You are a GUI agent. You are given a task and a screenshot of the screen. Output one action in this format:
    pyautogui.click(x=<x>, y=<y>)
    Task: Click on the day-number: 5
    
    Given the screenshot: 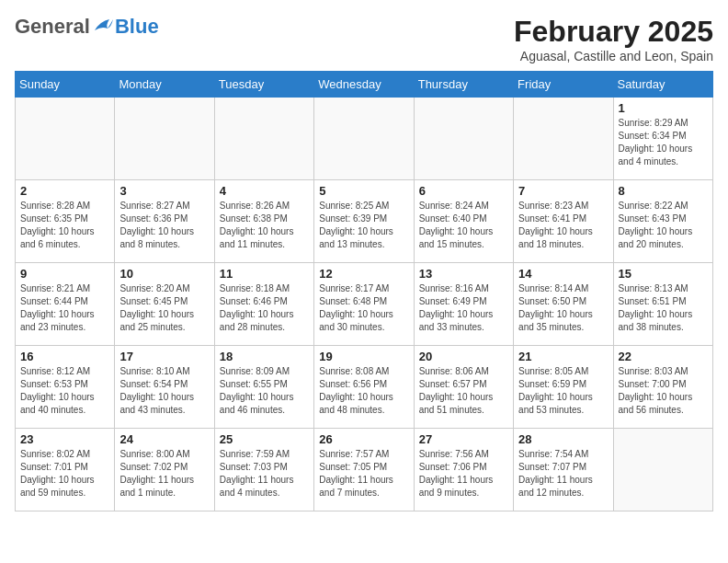 What is the action you would take?
    pyautogui.click(x=364, y=191)
    